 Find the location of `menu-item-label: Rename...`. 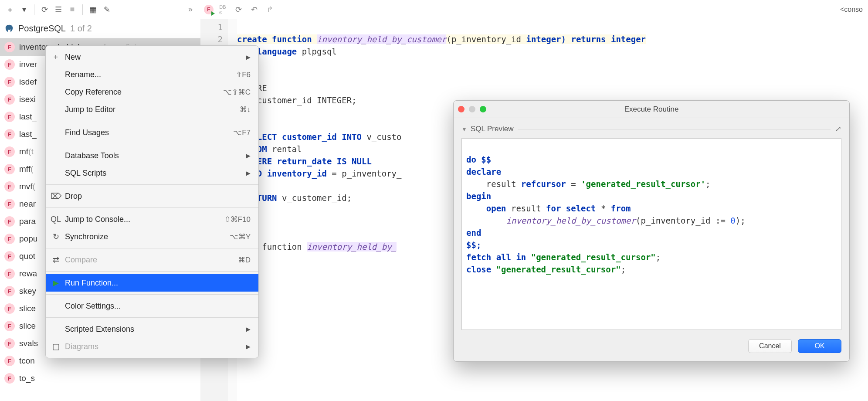

menu-item-label: Rename... is located at coordinates (83, 75).